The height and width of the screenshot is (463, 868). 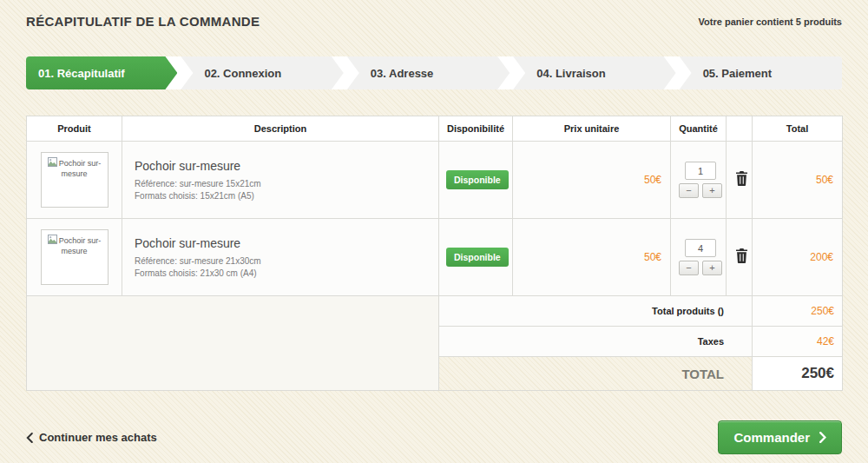 I want to click on continue-shopping-link: Continuer mes achats, so click(x=92, y=438).